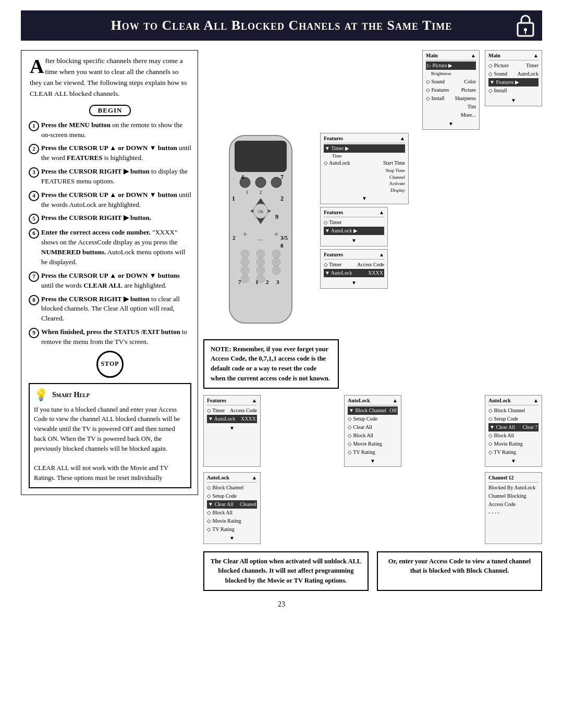  What do you see at coordinates (373, 431) in the screenshot?
I see `screen-autolock-1: AutoLock▲ ▼ Block ChannelOff ◇ Setup Cod…` at bounding box center [373, 431].